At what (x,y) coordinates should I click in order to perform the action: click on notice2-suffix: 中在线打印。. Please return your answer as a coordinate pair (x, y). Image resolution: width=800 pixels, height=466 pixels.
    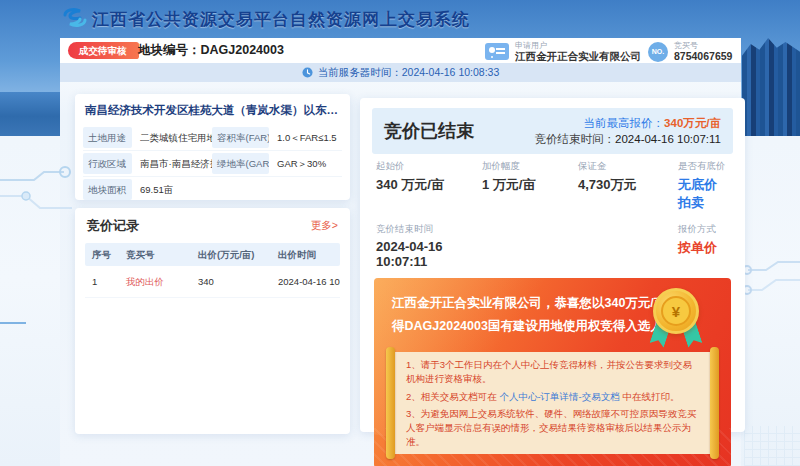
    Looking at the image, I should click on (650, 396).